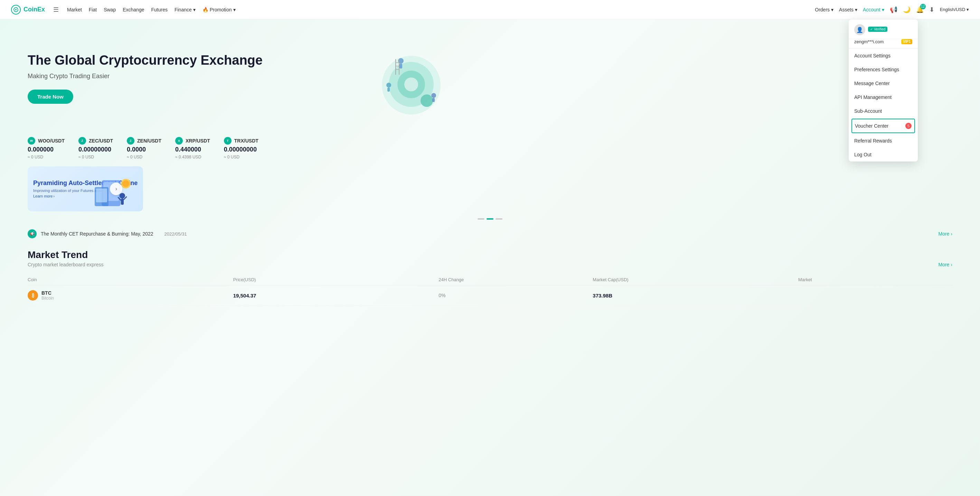 The image size is (980, 496). Describe the element at coordinates (883, 83) in the screenshot. I see `dropdown-message-center: Message Center` at that location.